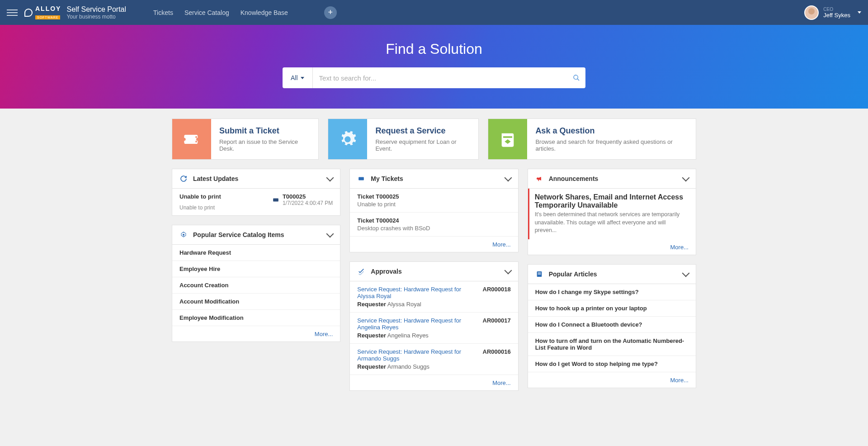 This screenshot has width=868, height=446. Describe the element at coordinates (434, 280) in the screenshot. I see `col-2: My Tickets Ticket T000025 Unable to prin…` at that location.